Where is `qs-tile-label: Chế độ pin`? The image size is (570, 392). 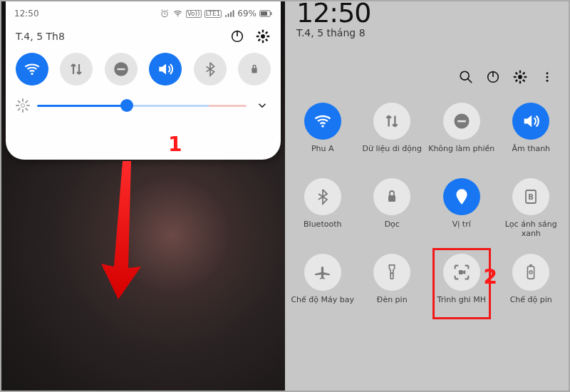 qs-tile-label: Chế độ pin is located at coordinates (532, 304).